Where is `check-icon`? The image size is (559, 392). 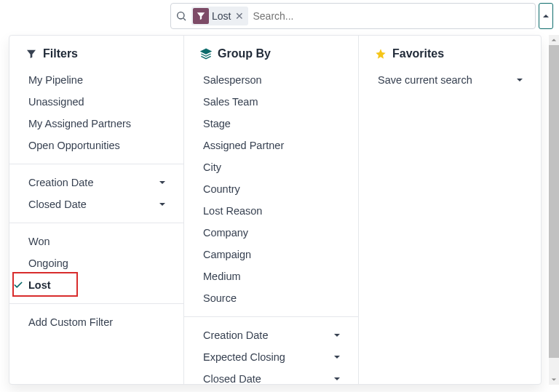
check-icon is located at coordinates (18, 285).